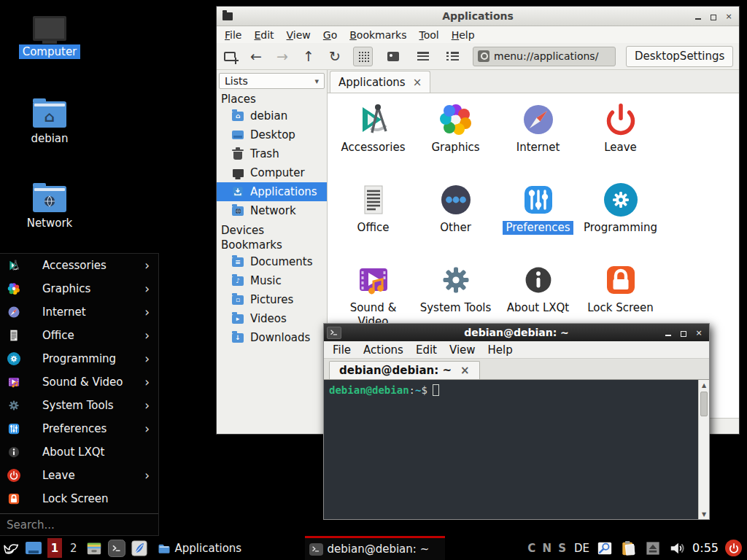  Describe the element at coordinates (79, 359) in the screenshot. I see `menu-item-programming: Programming ›` at that location.